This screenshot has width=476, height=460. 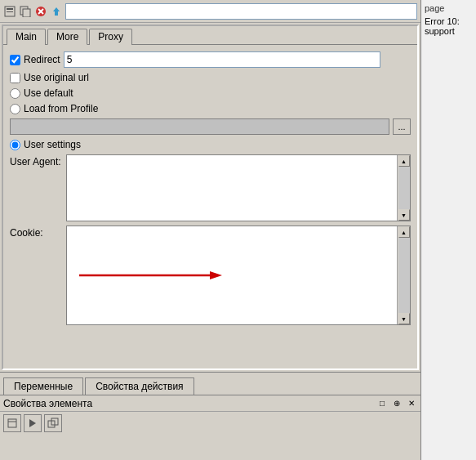 What do you see at coordinates (49, 93) in the screenshot?
I see `use-default-label: Use default` at bounding box center [49, 93].